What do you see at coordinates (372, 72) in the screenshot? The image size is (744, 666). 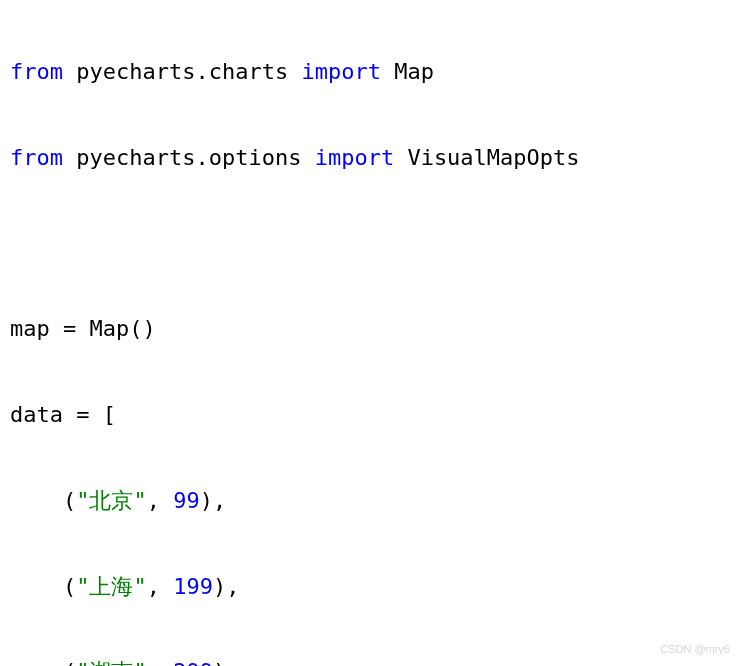 I see `code-line-1: from pyecharts.charts import Map` at bounding box center [372, 72].